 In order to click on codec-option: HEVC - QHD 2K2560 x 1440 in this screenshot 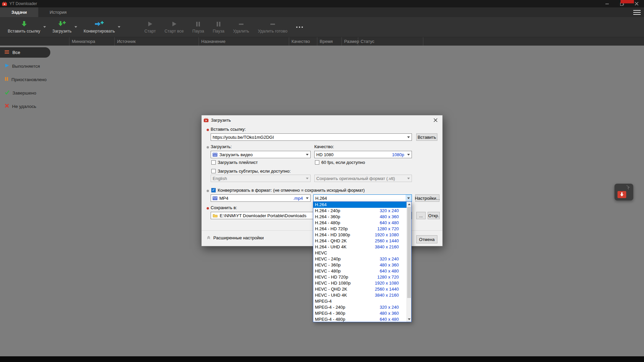, I will do `click(360, 289)`.